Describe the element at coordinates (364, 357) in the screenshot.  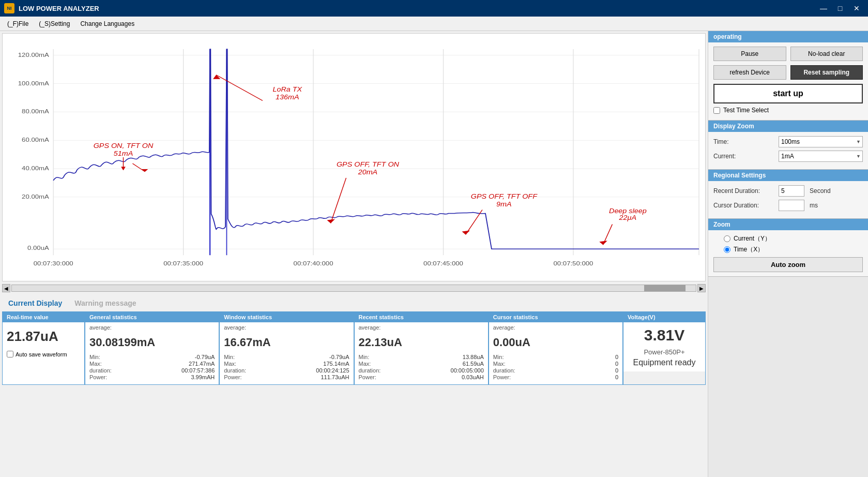
I see `recent-min-label: Min:` at that location.